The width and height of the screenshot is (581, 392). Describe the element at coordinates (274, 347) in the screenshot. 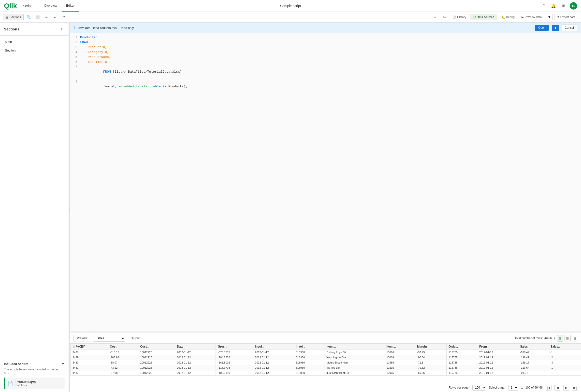

I see `col-header-invoi1: Invoi...` at that location.